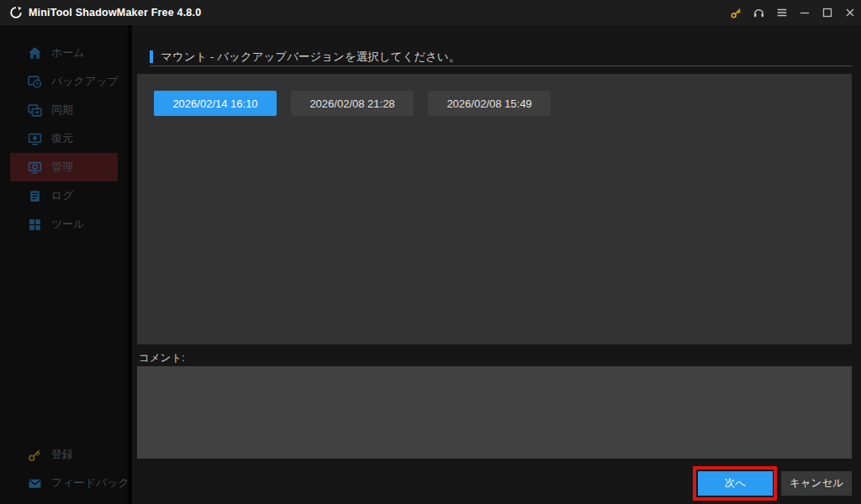 This screenshot has width=861, height=504. Describe the element at coordinates (737, 13) in the screenshot. I see `register-key-icon` at that location.